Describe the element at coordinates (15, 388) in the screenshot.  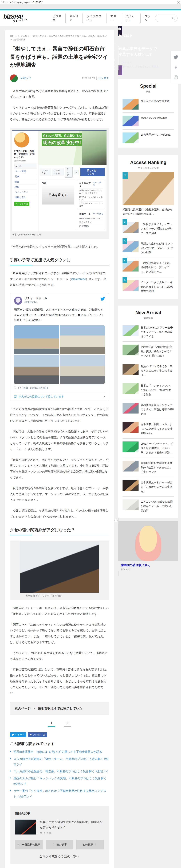
I see `heart-icon: ♡` at that location.